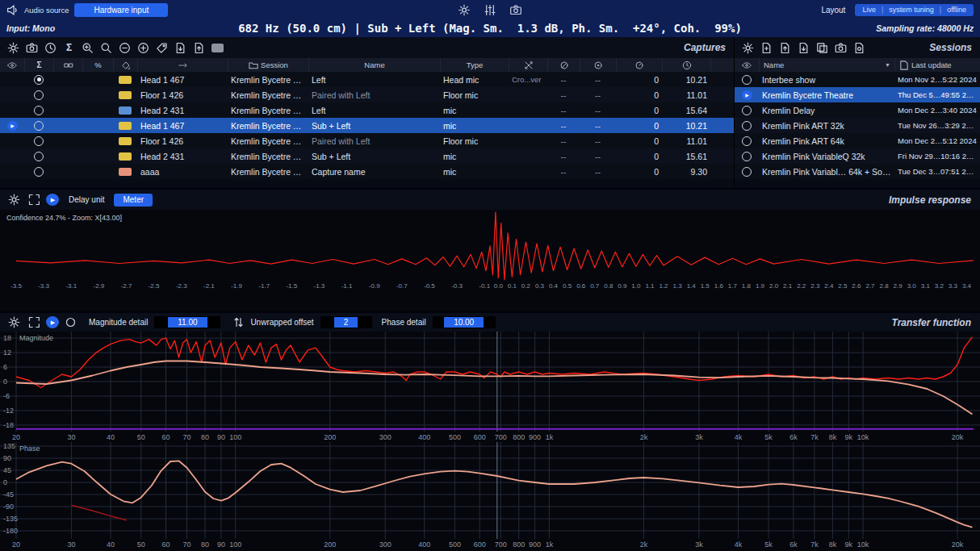 The image size is (980, 551). What do you see at coordinates (34, 323) in the screenshot?
I see `transfer-fullscreen-icon` at bounding box center [34, 323].